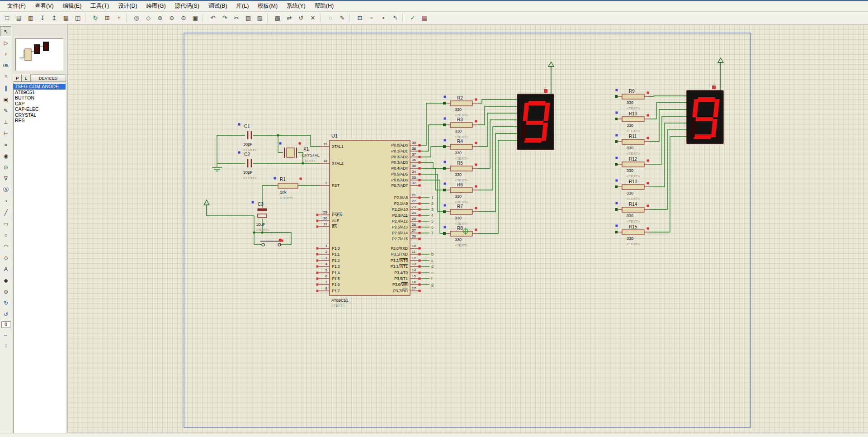 The width and height of the screenshot is (868, 437). Describe the element at coordinates (6, 122) in the screenshot. I see `terminal-mode-button: ⊥` at that location.